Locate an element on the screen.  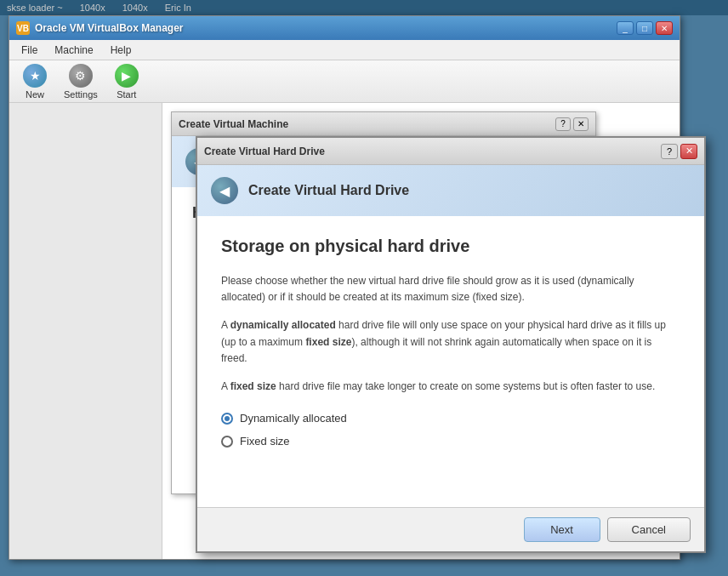
vbox-toolbar: ★ New ⚙ Settings ▶ Start is located at coordinates (344, 82).